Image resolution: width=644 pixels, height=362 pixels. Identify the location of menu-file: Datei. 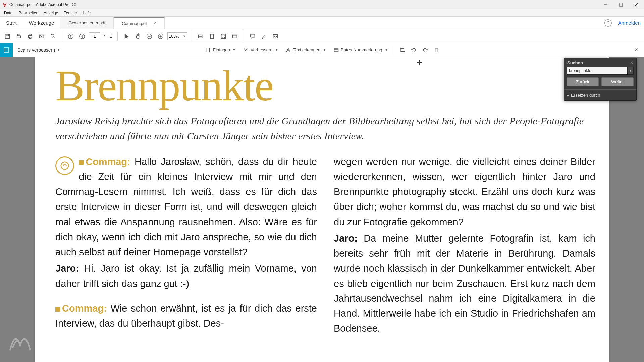
(9, 13).